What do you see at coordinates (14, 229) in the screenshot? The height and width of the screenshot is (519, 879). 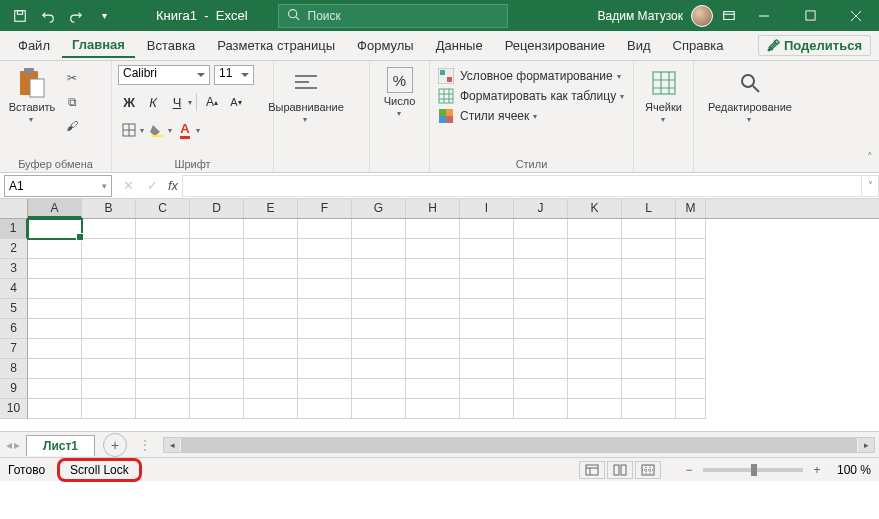 I see `row-header-1: 1` at bounding box center [14, 229].